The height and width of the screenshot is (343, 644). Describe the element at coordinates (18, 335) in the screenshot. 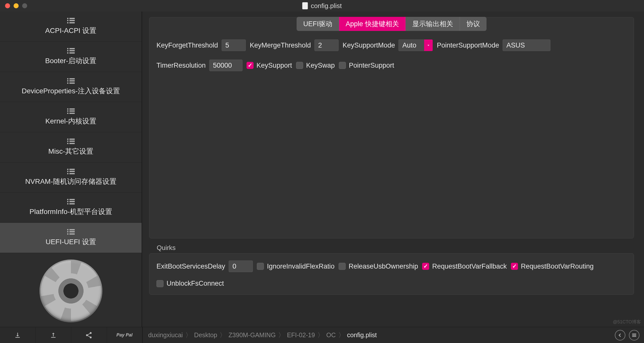

I see `import-button` at that location.